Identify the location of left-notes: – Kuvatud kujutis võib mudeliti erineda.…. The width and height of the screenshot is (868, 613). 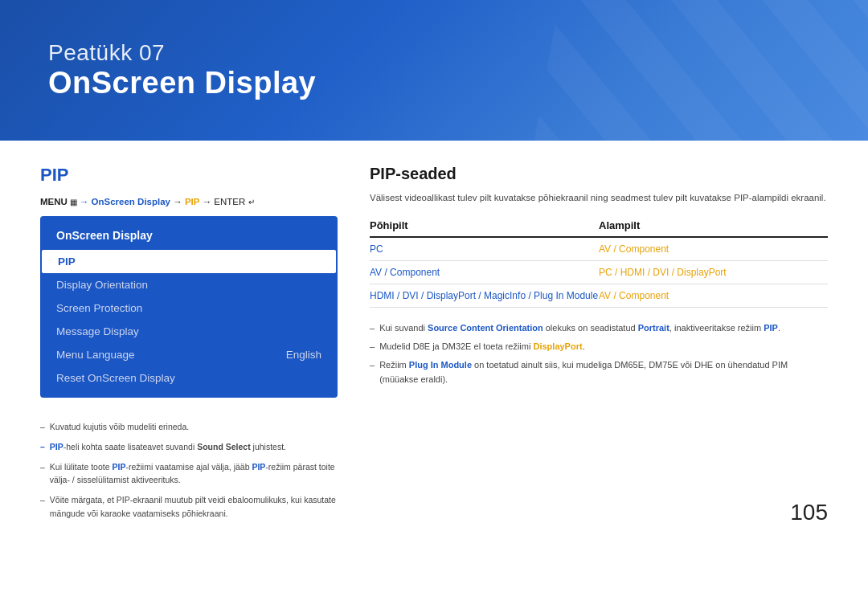
(189, 471).